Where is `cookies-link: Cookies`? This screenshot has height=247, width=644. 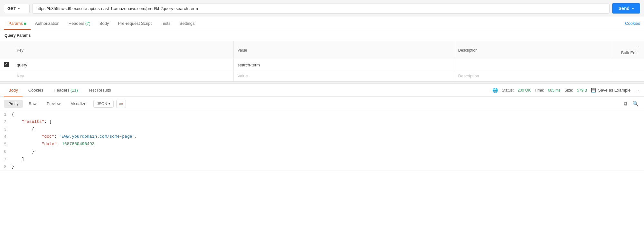 cookies-link: Cookies is located at coordinates (632, 23).